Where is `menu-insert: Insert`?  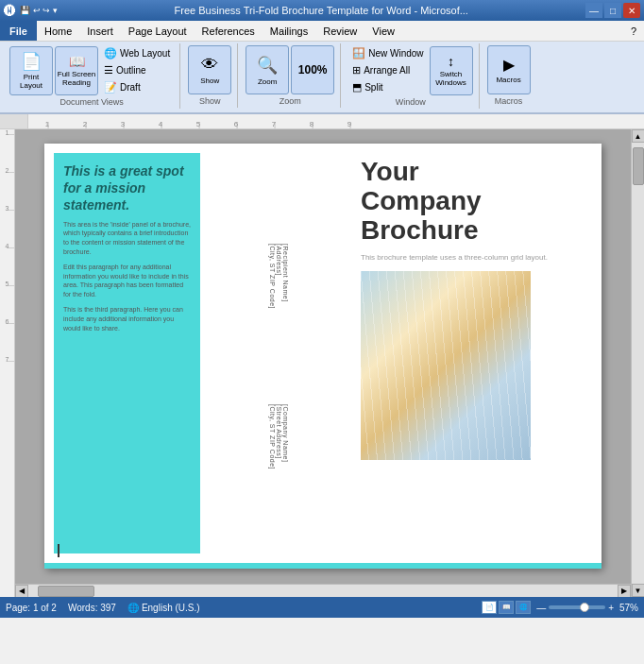 menu-insert: Insert is located at coordinates (100, 30).